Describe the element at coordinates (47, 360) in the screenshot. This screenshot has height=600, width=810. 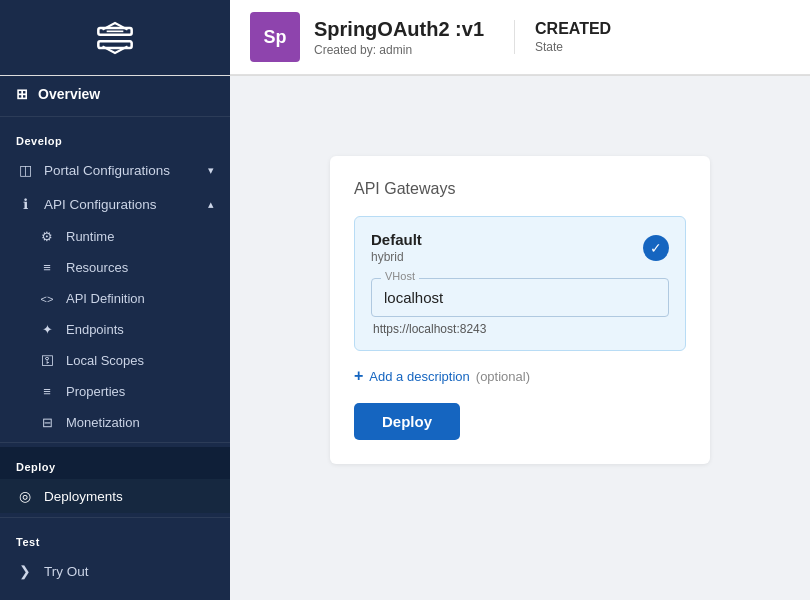
I see `local-scopes-icon: ⚿` at that location.